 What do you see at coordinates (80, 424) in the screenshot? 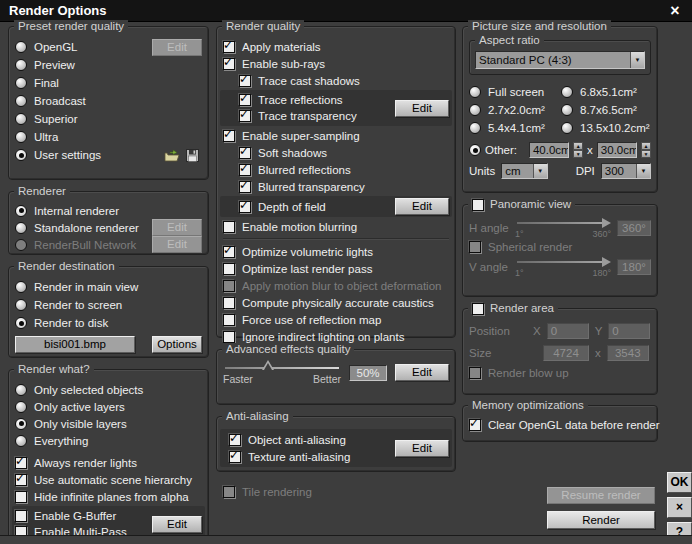
I see `radio-only-visible-layers-label: Only visible layers` at bounding box center [80, 424].